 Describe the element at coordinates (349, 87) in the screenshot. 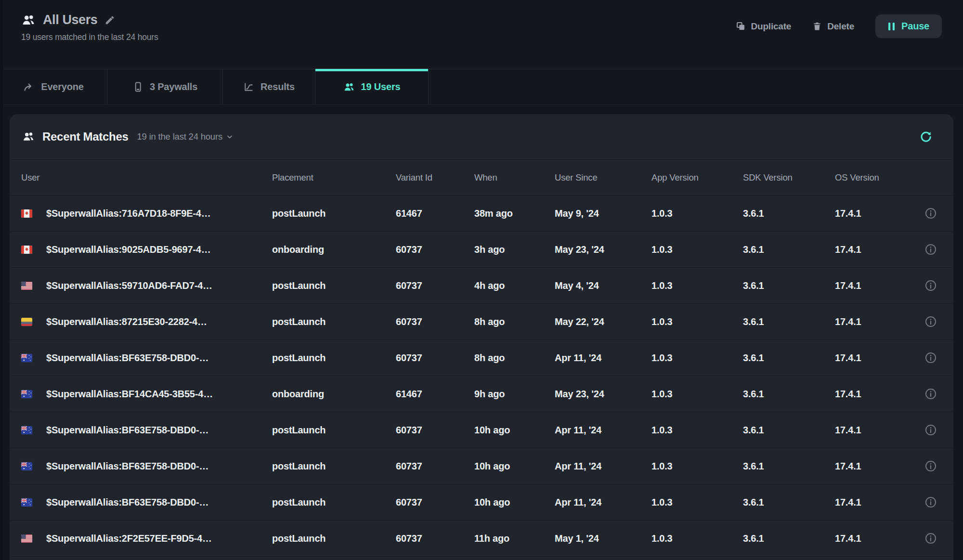

I see `users-icon` at that location.